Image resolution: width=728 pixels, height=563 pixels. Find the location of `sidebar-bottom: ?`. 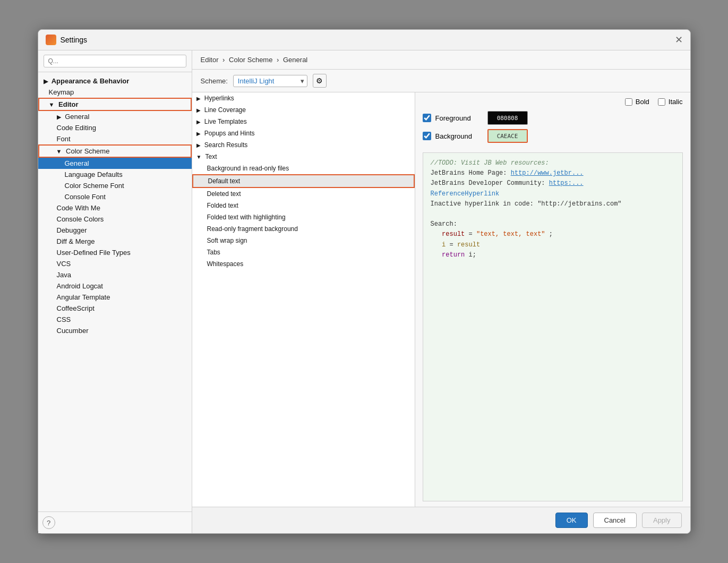

sidebar-bottom: ? is located at coordinates (115, 523).